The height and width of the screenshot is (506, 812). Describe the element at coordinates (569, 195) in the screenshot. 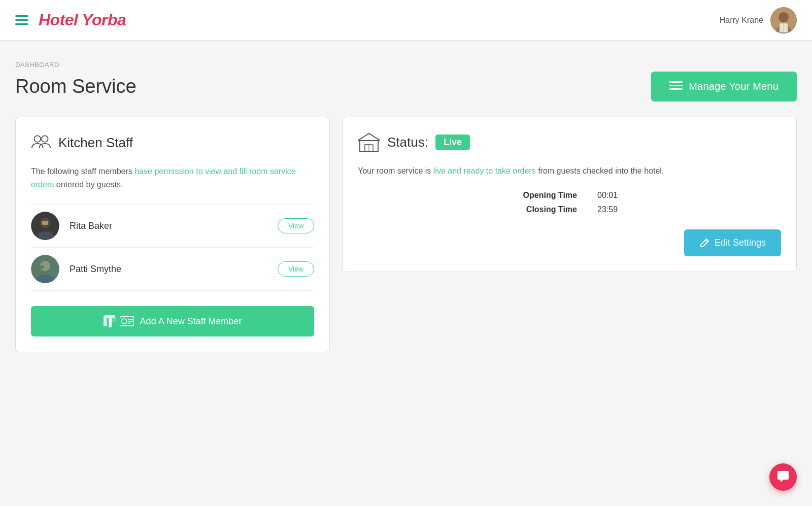

I see `opening-time-row: Opening Time 00:01` at that location.